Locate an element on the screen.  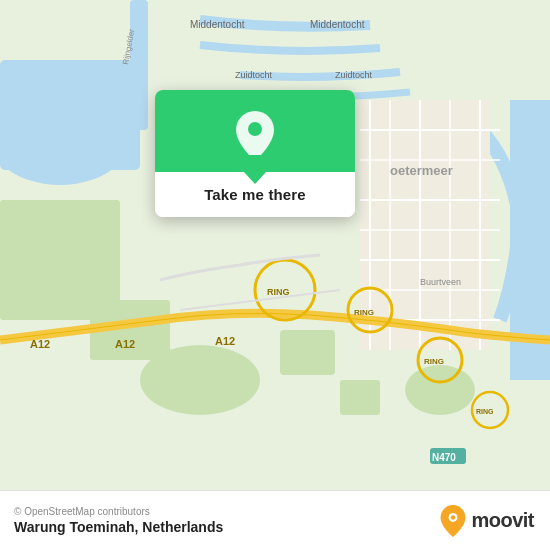
moovit-pin-icon is located at coordinates (453, 521).